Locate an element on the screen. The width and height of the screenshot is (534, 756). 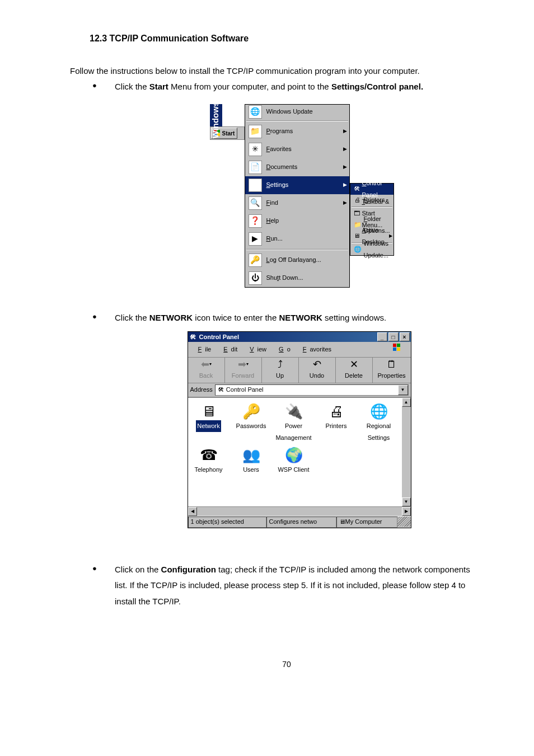
toolbar-button-forward: ➡Forward is located at coordinates (243, 370).